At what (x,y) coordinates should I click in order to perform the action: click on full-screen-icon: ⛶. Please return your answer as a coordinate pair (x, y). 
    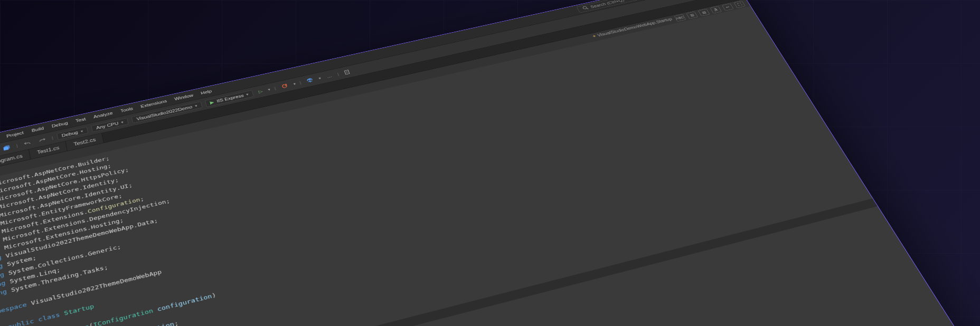
    Looking at the image, I should click on (739, 4).